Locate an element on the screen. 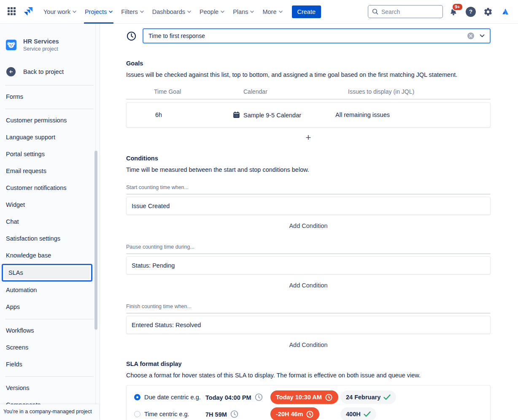  format-option-due-date: Due date centric e.g. Today 04:00 PM Tod… is located at coordinates (312, 397).